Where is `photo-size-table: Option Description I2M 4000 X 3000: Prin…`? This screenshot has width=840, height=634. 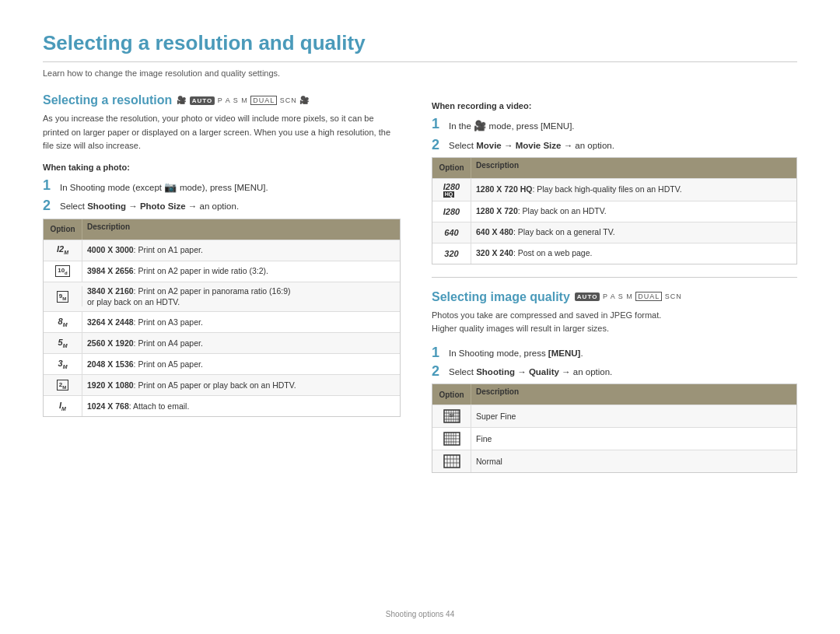 photo-size-table: Option Description I2M 4000 X 3000: Prin… is located at coordinates (222, 317).